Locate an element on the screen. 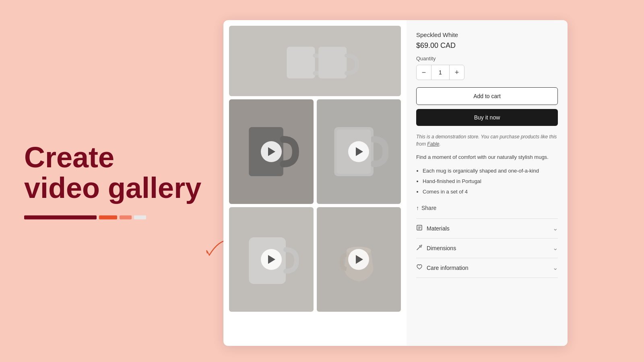 Image resolution: width=644 pixels, height=362 pixels. feature-3: Comes in a set of 4 is located at coordinates (490, 191).